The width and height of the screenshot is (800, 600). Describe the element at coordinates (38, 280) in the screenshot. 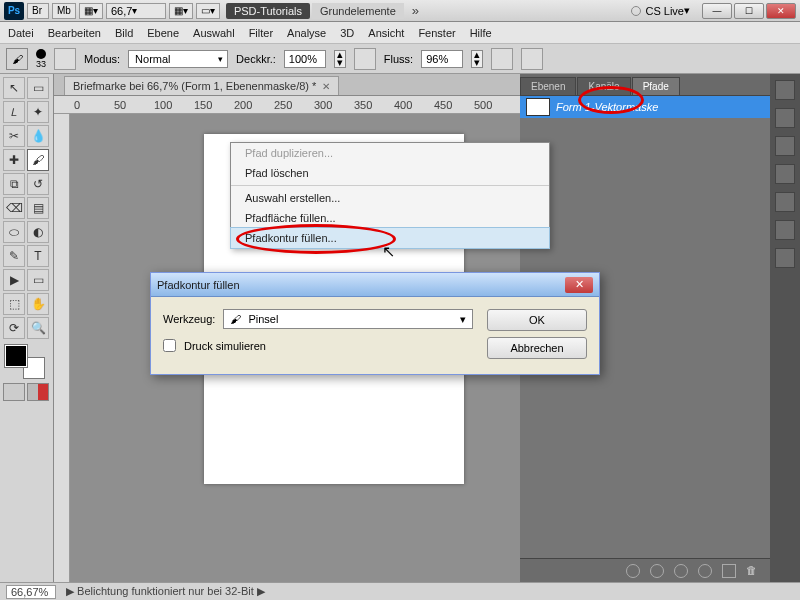

I see `shape-tool: ▭` at that location.